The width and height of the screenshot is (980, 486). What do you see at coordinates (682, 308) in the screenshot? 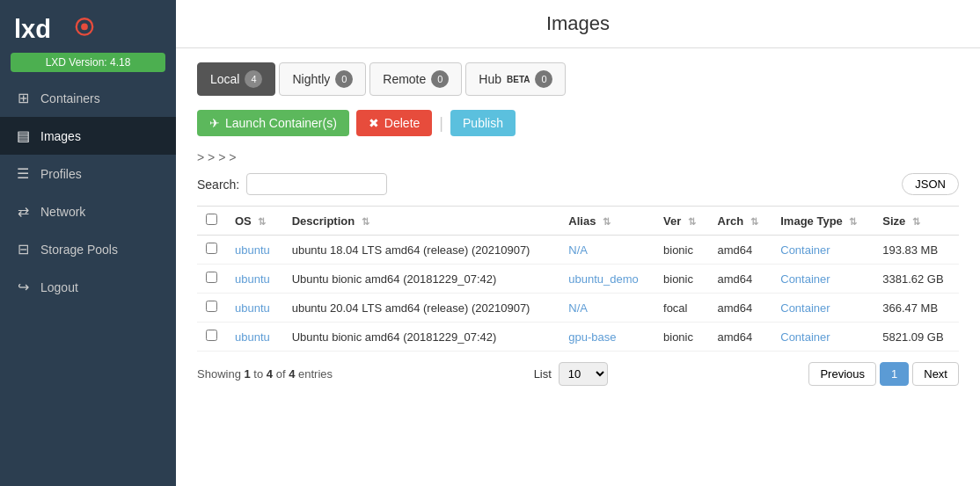
I see `cell-ver: focal` at bounding box center [682, 308].